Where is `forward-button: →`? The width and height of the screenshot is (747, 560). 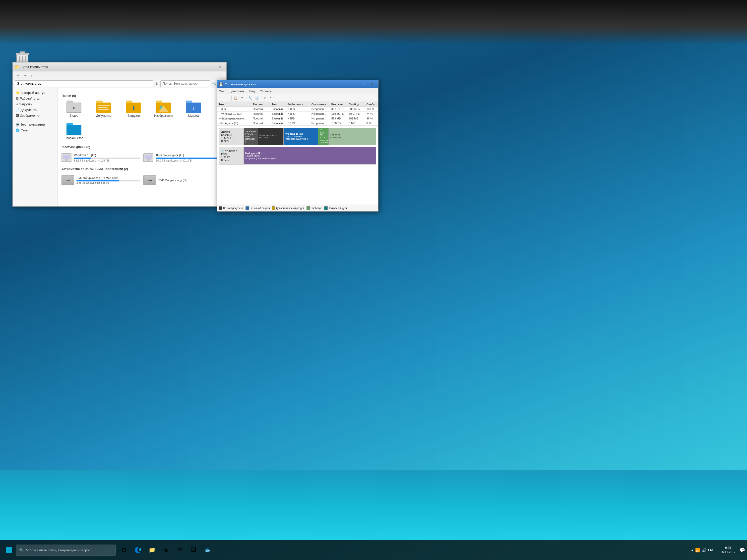 forward-button: → is located at coordinates (25, 76).